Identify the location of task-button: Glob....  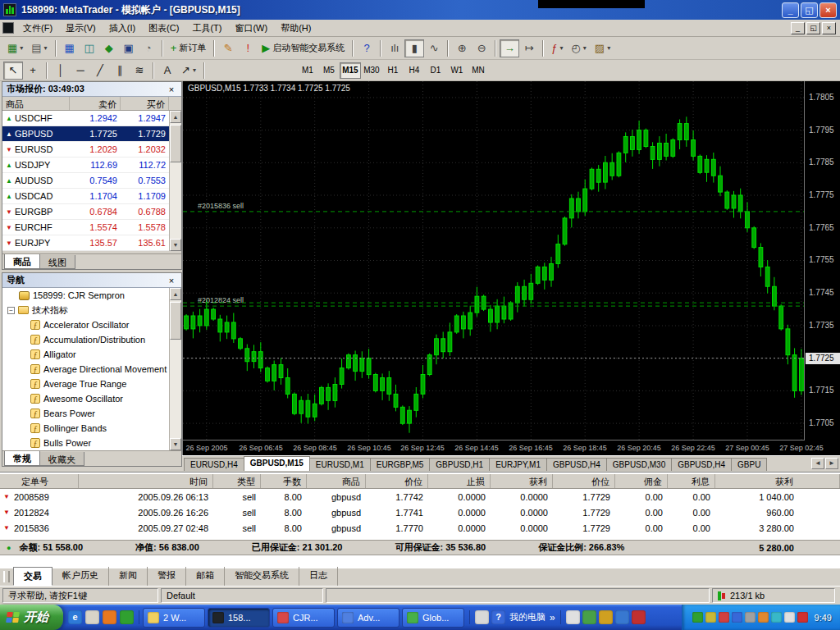
(433, 618).